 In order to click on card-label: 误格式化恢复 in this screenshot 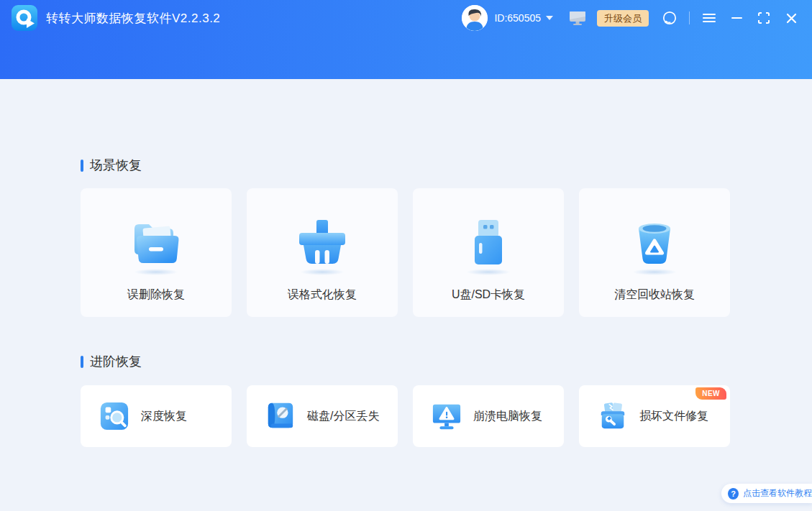, I will do `click(322, 295)`.